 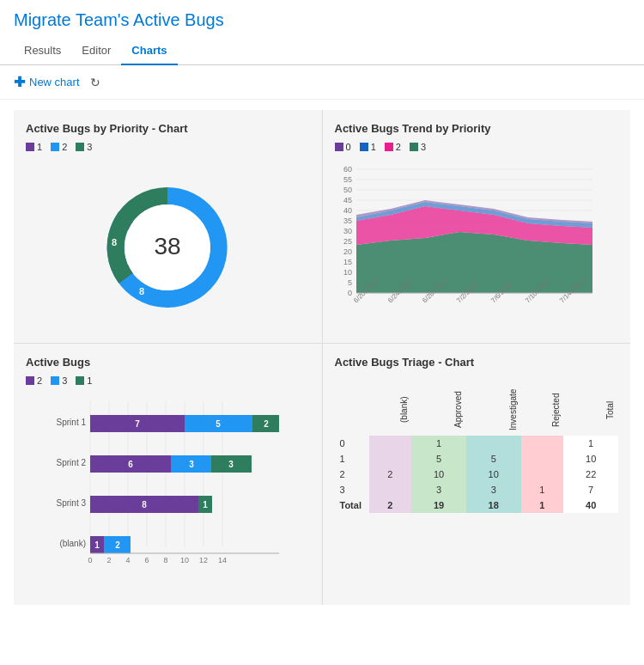 What do you see at coordinates (322, 19) in the screenshot?
I see `page-title: Migrate Team's Active Bugs` at bounding box center [322, 19].